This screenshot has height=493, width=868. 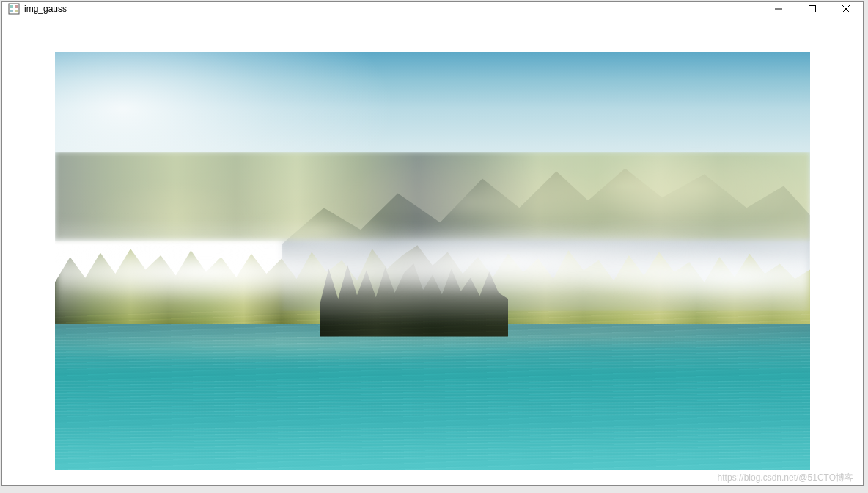 I want to click on titlebar: img_gauss, so click(x=433, y=9).